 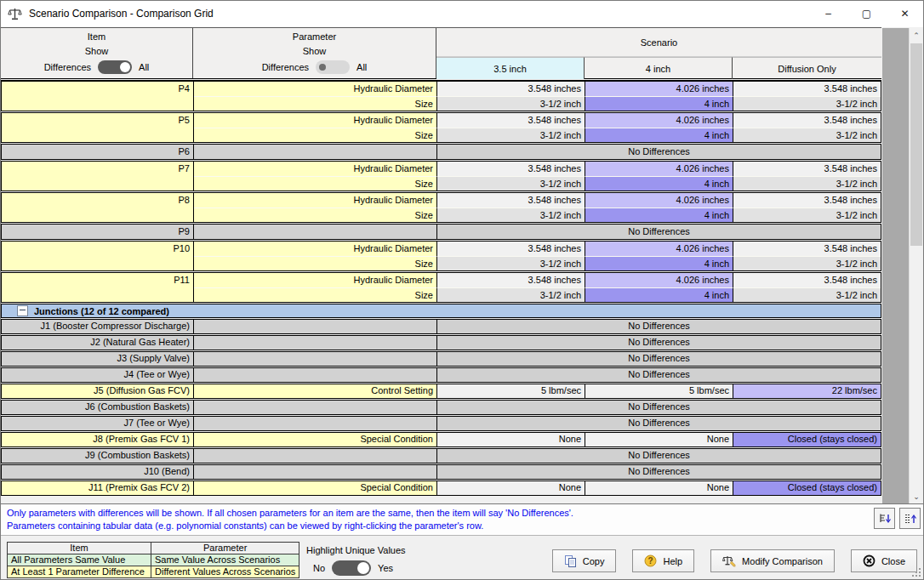 What do you see at coordinates (98, 424) in the screenshot?
I see `item-cell: J7 (Tee or Wye)` at bounding box center [98, 424].